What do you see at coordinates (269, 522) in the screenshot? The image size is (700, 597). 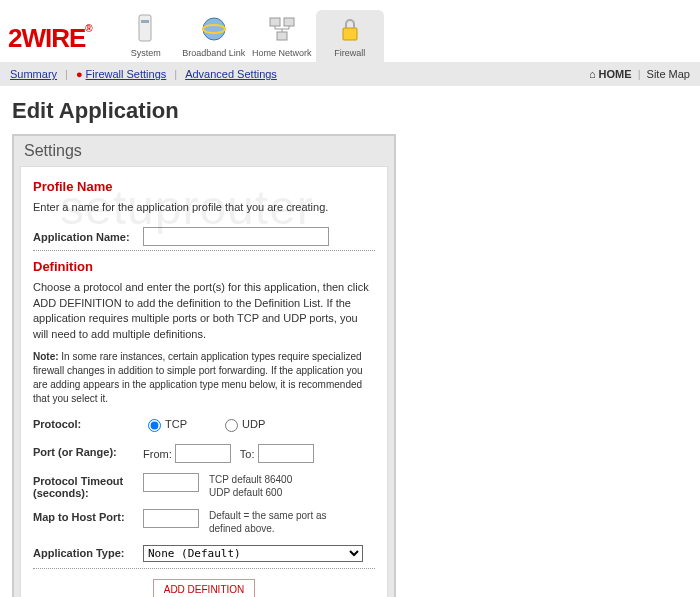 I see `map-hint: Default = the same port as defined above…` at bounding box center [269, 522].